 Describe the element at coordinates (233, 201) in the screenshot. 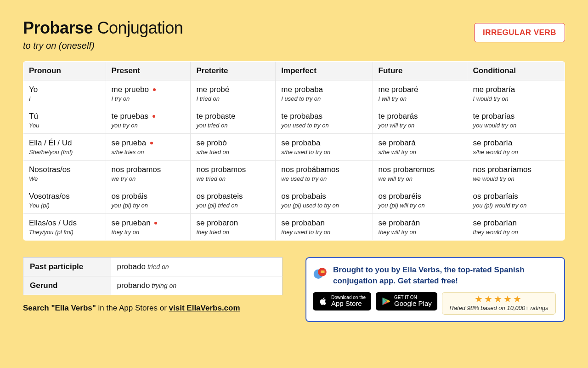

I see `conjugation-cell: os probasteisyou (pl) tried on` at that location.